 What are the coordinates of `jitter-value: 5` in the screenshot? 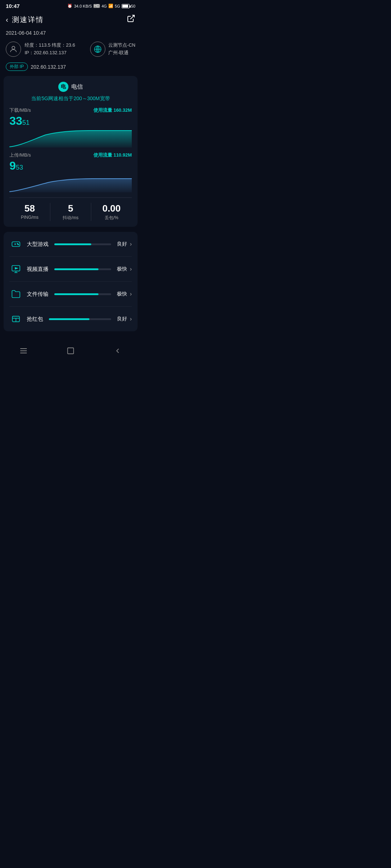 It's located at (71, 208).